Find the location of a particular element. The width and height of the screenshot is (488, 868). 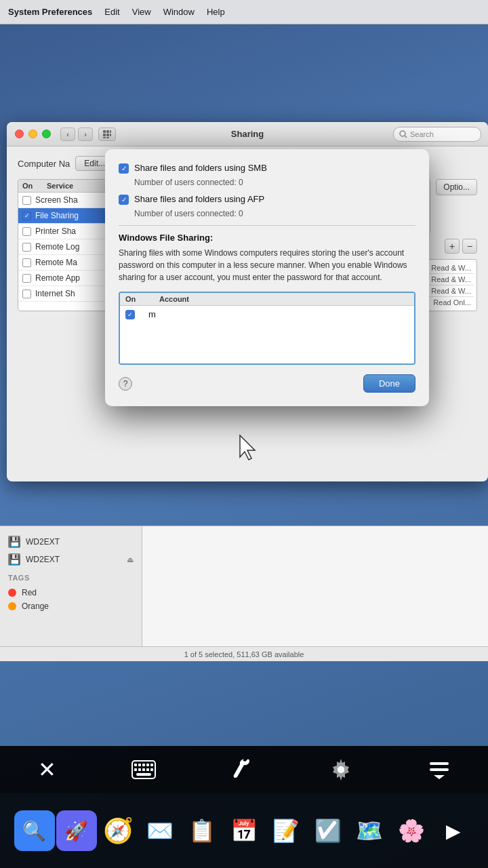

tag-item-orange: Orange is located at coordinates (70, 606).